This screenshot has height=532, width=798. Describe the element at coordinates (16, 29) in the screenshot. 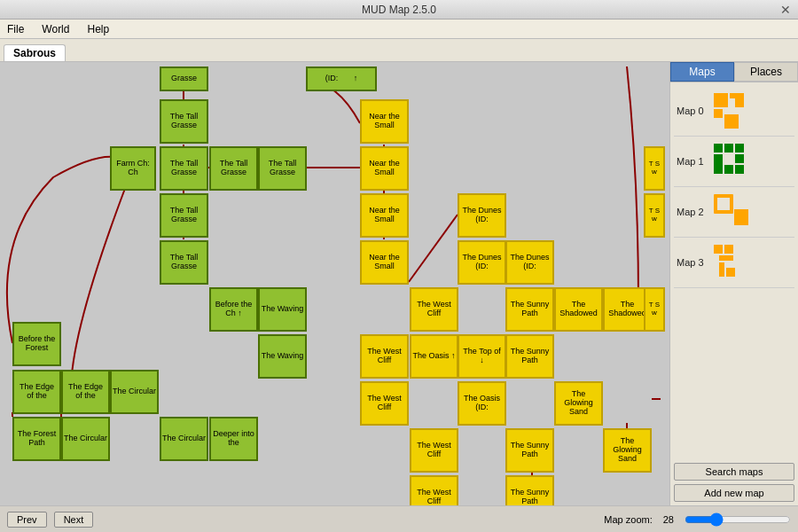

I see `menu-file: File` at that location.